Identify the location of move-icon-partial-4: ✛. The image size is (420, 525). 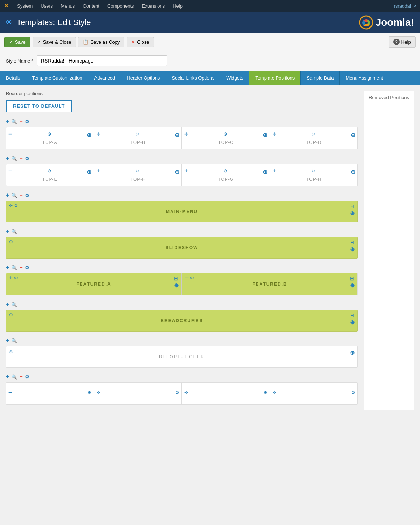
(274, 393).